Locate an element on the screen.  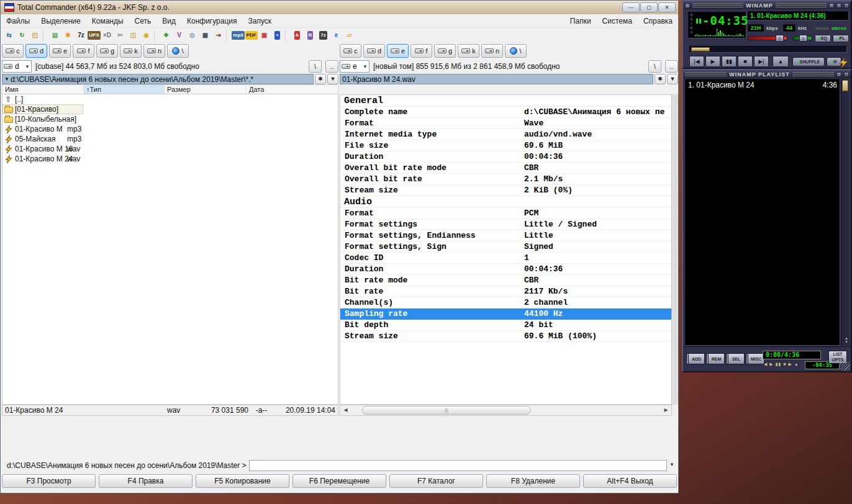
play-button: ▶ is located at coordinates (713, 61).